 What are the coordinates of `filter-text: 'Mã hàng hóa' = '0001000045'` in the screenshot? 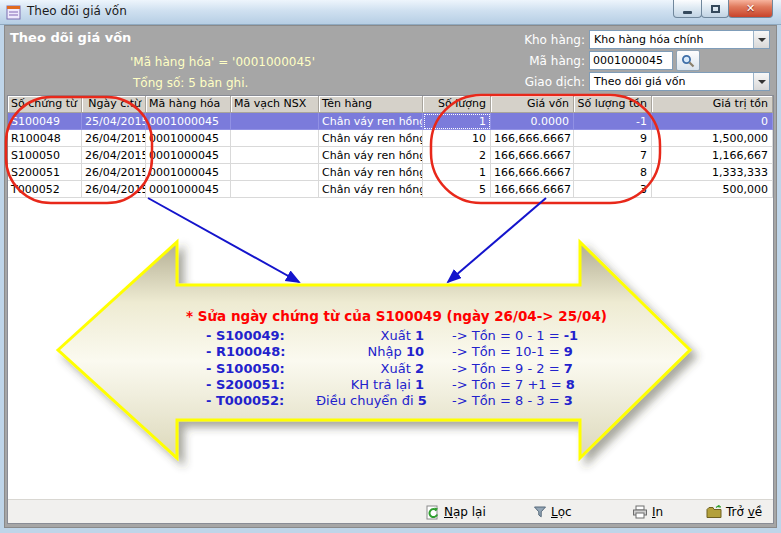 It's located at (222, 62).